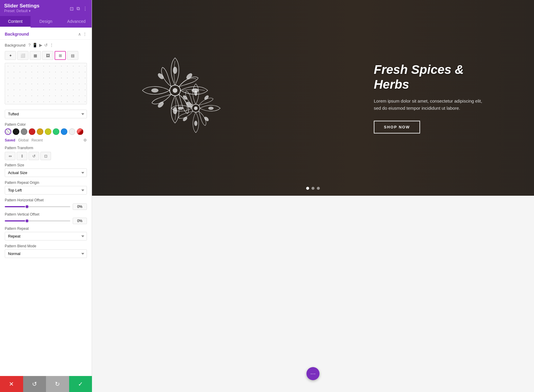  I want to click on section-header-icons: ∧ ⋮, so click(82, 34).